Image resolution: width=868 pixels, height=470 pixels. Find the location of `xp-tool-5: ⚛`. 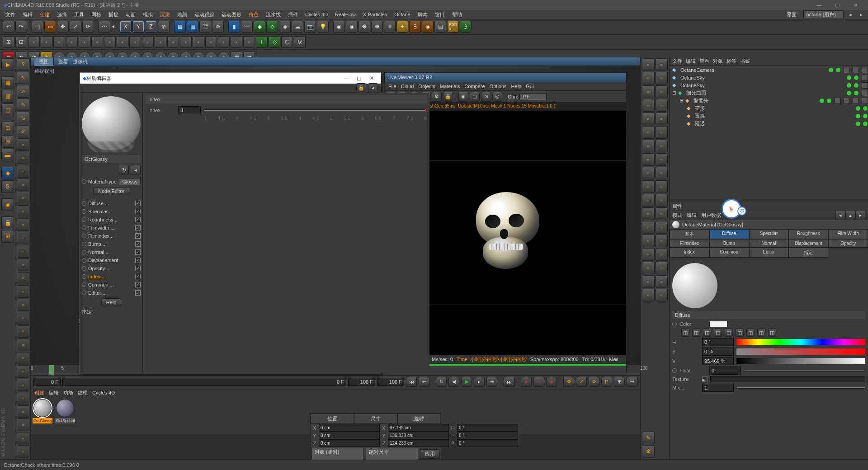

xp-tool-5: ⚛ is located at coordinates (390, 27).